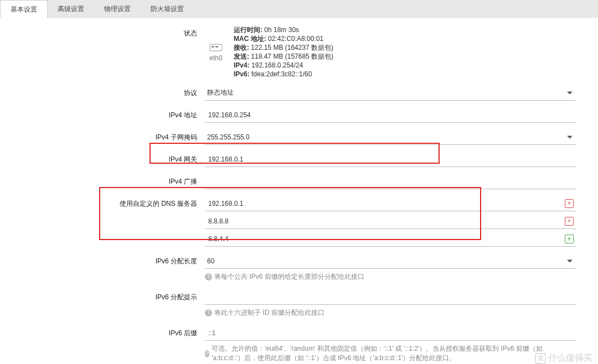 This screenshot has width=598, height=364. What do you see at coordinates (390, 352) in the screenshot?
I see `ipv6-suffix-hint: ? 可选。允许的值：'eui64'、'random' 和其他固定值（例如：'::…` at bounding box center [390, 352].